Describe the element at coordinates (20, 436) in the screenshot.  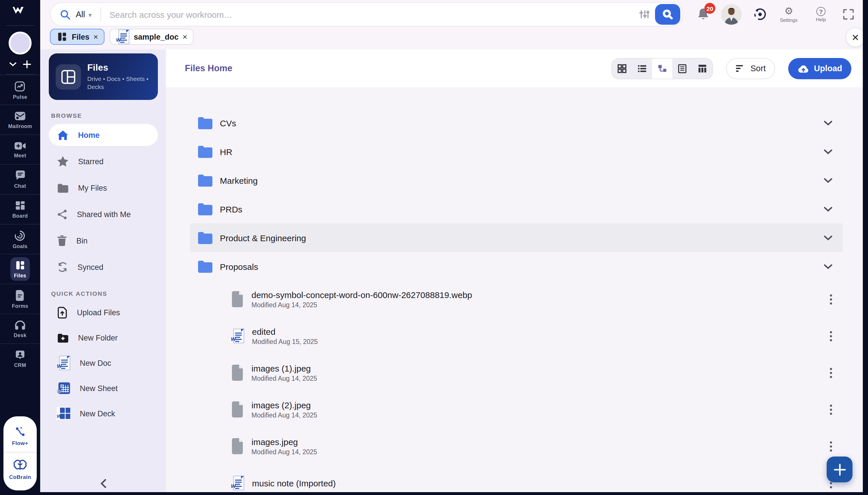
I see `rail-pill-item: Flow+` at that location.